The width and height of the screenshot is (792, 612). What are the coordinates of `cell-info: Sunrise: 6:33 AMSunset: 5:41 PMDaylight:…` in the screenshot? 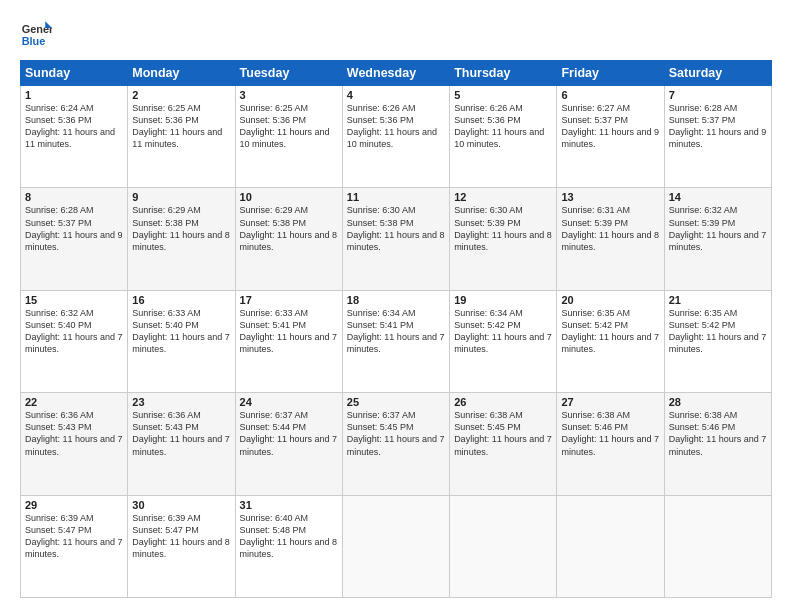 It's located at (289, 332).